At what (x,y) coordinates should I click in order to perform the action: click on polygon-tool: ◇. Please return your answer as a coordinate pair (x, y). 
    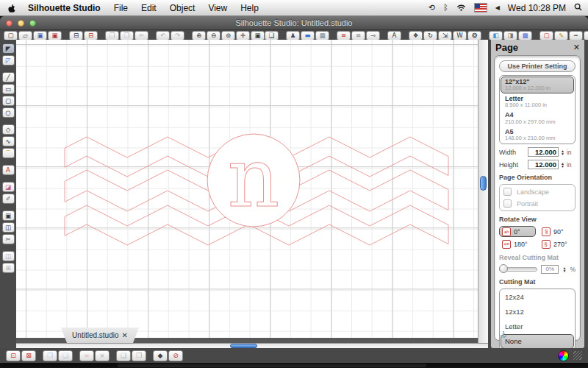
    Looking at the image, I should click on (9, 130).